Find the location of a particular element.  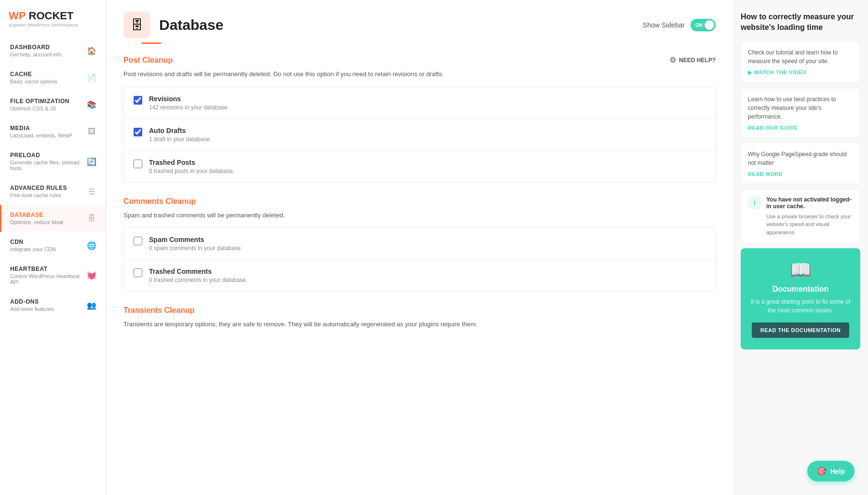

nav-item-title-cdn: CDN is located at coordinates (48, 242).